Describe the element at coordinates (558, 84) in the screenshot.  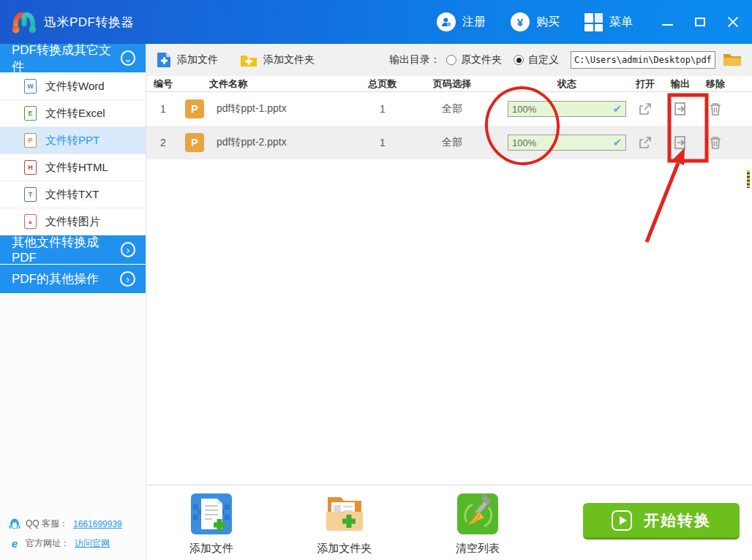
I see `col-header-status: 状态` at that location.